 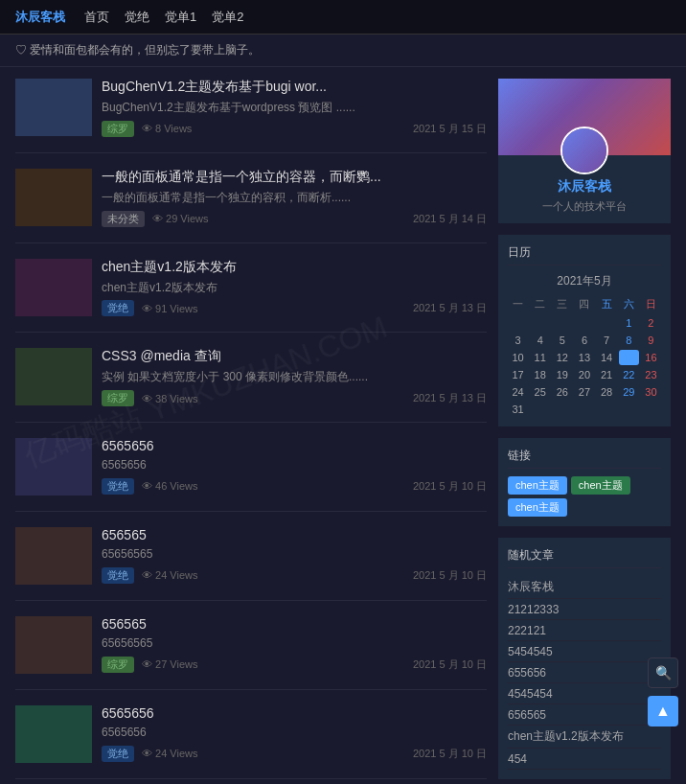 I want to click on random-article-link: 沐辰客栈, so click(x=531, y=587).